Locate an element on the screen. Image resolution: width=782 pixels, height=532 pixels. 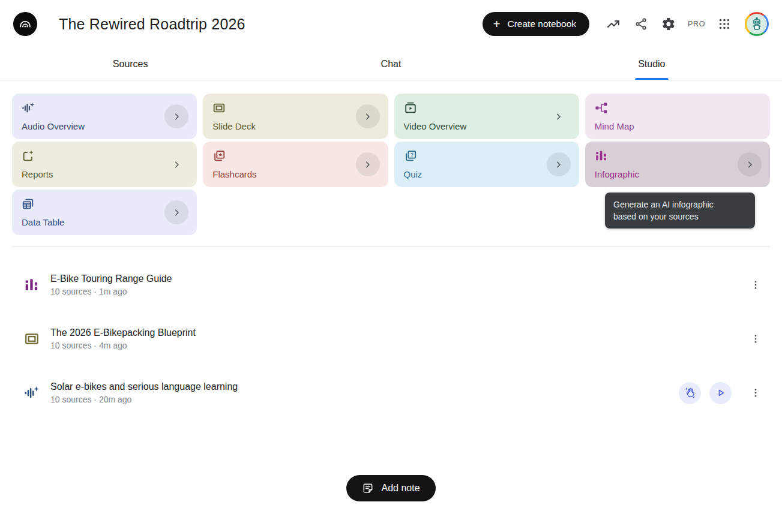
reports-sparkle-icon is located at coordinates (28, 156).